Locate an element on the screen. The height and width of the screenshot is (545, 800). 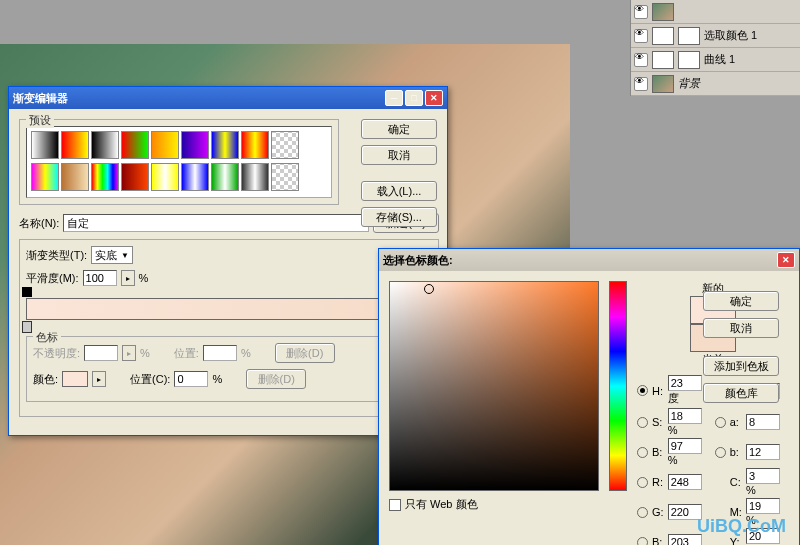
layer-row is located at coordinates (716, 12).